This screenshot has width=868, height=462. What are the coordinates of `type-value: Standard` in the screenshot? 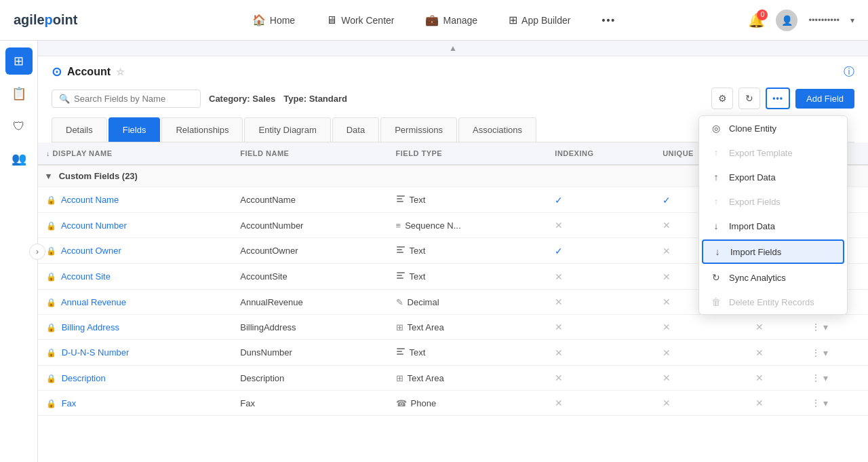 It's located at (328, 99).